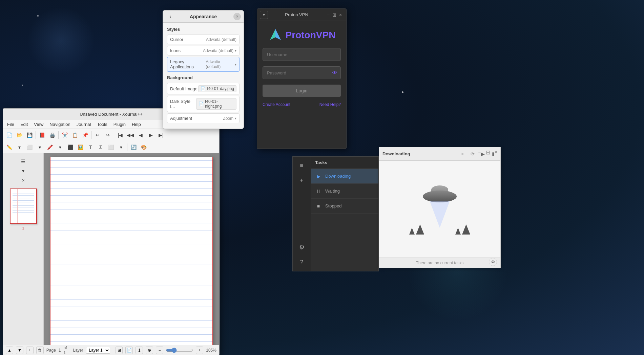 This screenshot has height=355, width=644. Describe the element at coordinates (302, 54) in the screenshot. I see `username-input` at that location.